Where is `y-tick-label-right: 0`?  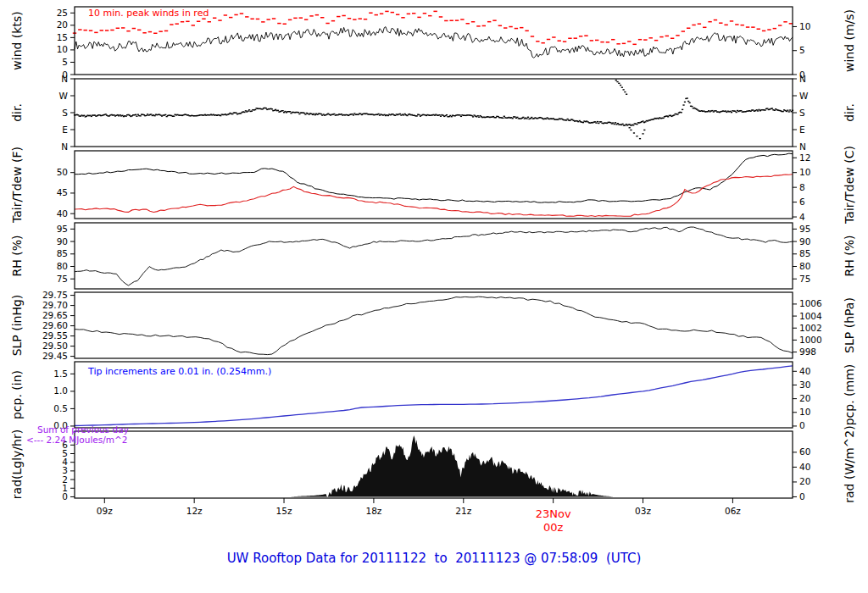
y-tick-label-right: 0 is located at coordinates (802, 425).